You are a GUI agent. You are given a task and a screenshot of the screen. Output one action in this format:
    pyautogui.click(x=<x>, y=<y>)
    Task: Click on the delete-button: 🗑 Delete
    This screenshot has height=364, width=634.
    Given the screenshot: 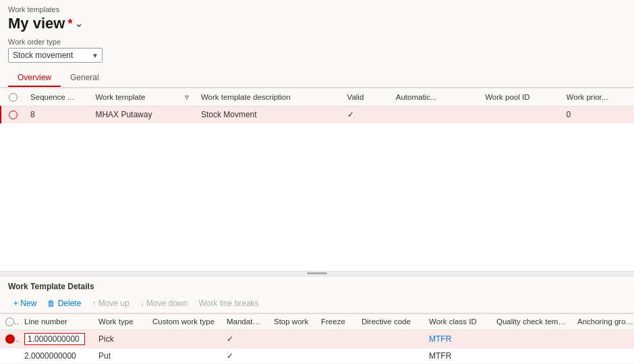 What is the action you would take?
    pyautogui.click(x=64, y=303)
    